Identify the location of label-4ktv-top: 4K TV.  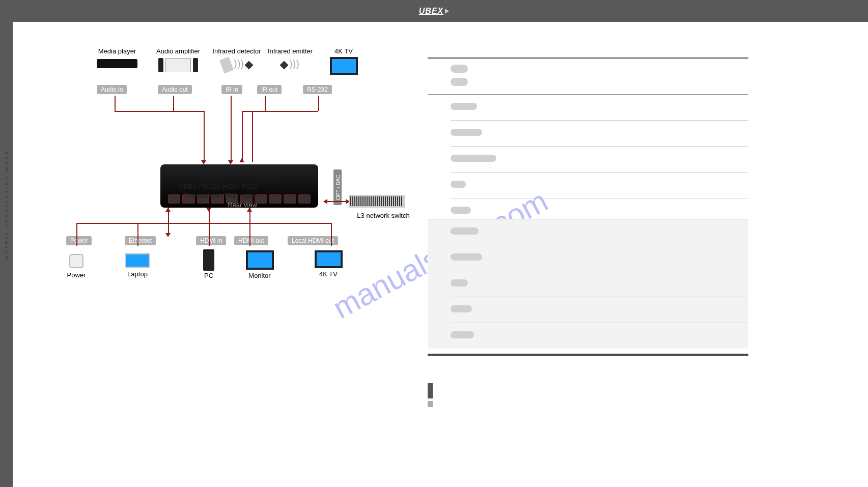
(344, 51).